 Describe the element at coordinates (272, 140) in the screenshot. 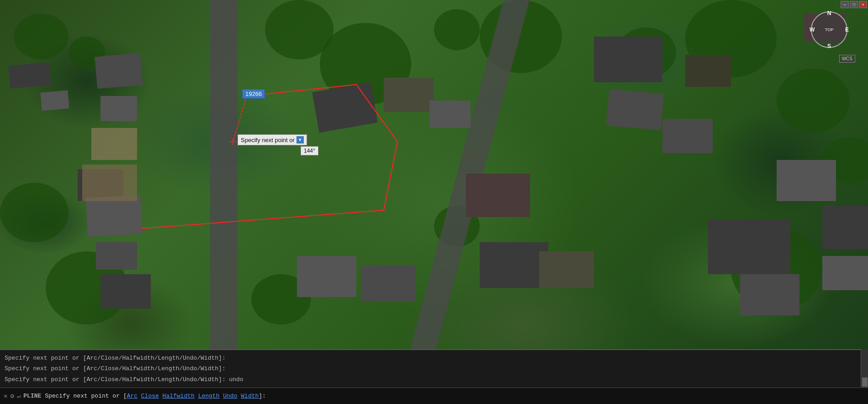

I see `command-tooltip: Specify next point or ▼` at that location.